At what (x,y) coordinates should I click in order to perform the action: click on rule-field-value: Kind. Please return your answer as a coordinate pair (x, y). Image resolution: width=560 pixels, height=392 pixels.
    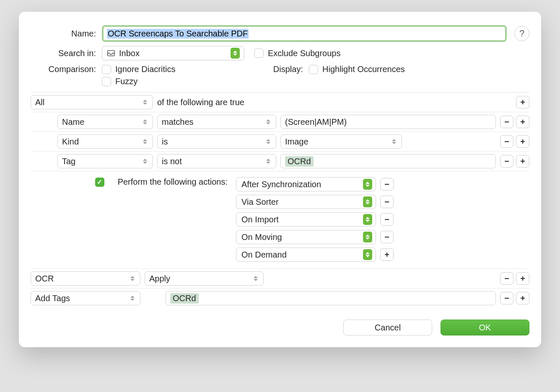
    Looking at the image, I should click on (70, 142).